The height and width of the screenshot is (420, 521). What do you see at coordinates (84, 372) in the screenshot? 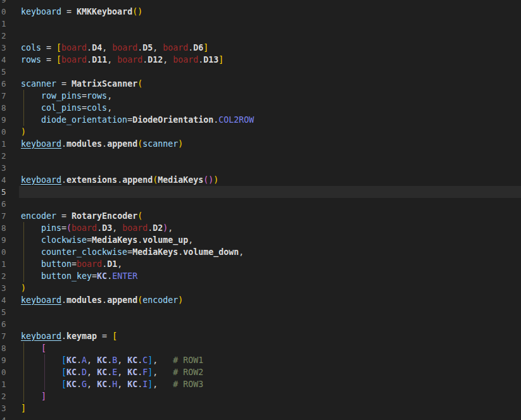
I see `token-constant: D` at bounding box center [84, 372].